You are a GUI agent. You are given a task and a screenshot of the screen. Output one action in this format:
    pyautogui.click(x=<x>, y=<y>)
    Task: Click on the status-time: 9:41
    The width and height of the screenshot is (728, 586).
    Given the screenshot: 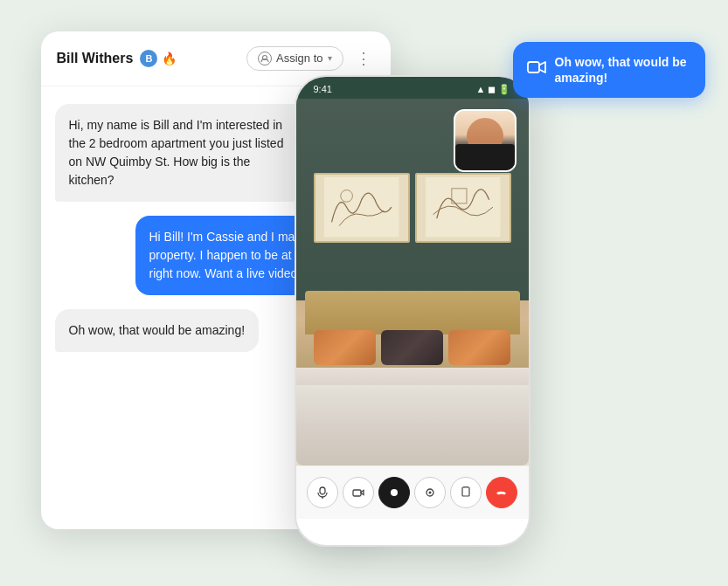 What is the action you would take?
    pyautogui.click(x=323, y=89)
    